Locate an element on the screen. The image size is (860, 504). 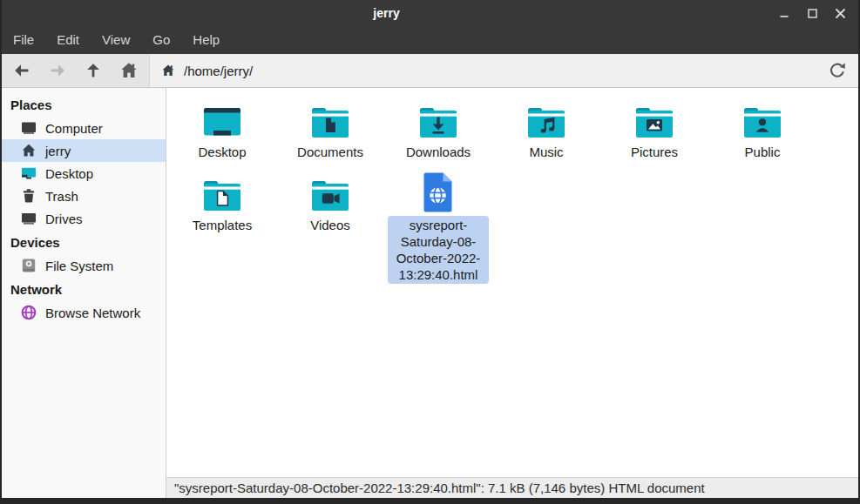
up-button is located at coordinates (93, 71).